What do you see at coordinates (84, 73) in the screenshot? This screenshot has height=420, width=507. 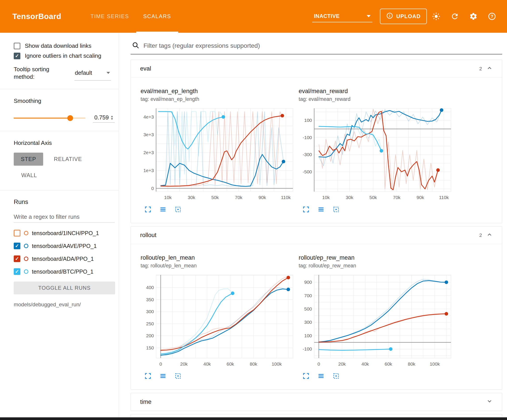 I see `tooltip-sorting-value: default` at bounding box center [84, 73].